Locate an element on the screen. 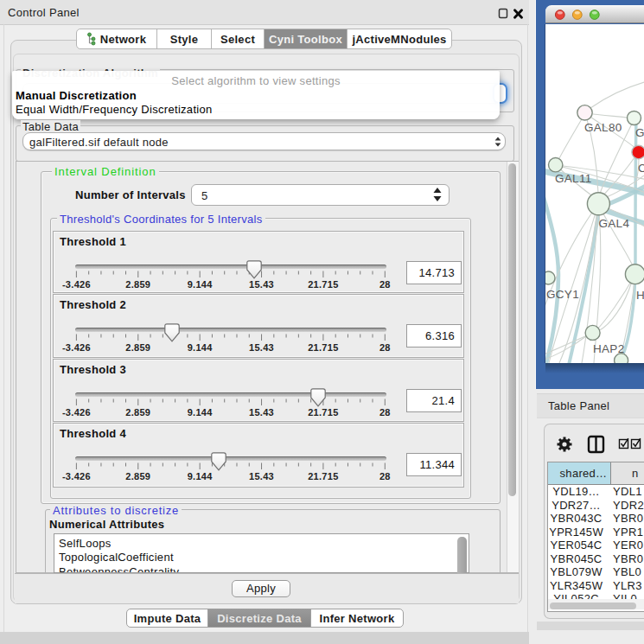  svg-text: C is located at coordinates (641, 168).